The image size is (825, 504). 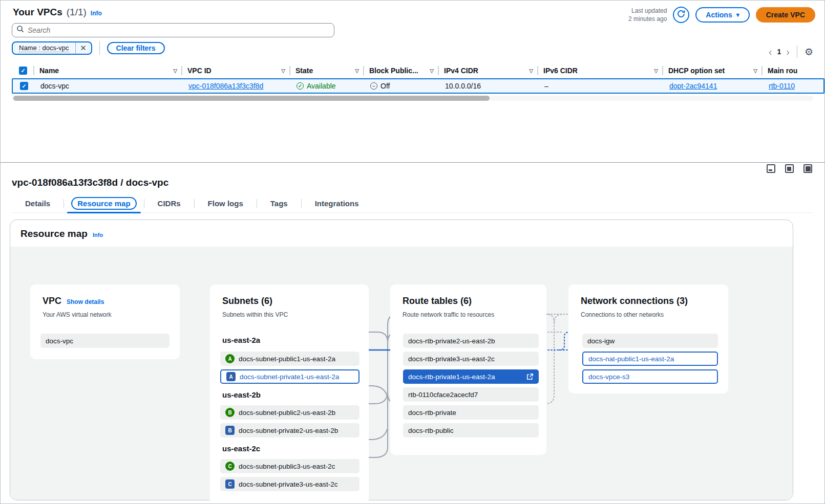 What do you see at coordinates (173, 30) in the screenshot?
I see `search-field` at bounding box center [173, 30].